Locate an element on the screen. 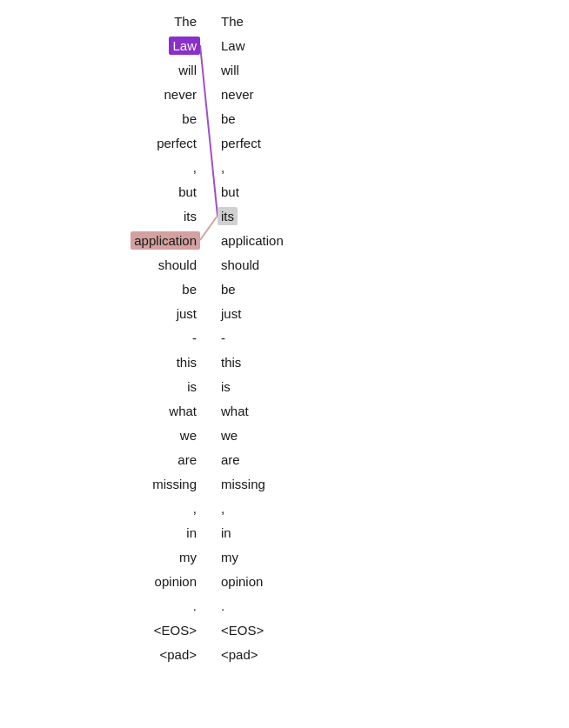 Image resolution: width=569 pixels, height=728 pixels. word-token-left: this is located at coordinates (186, 362).